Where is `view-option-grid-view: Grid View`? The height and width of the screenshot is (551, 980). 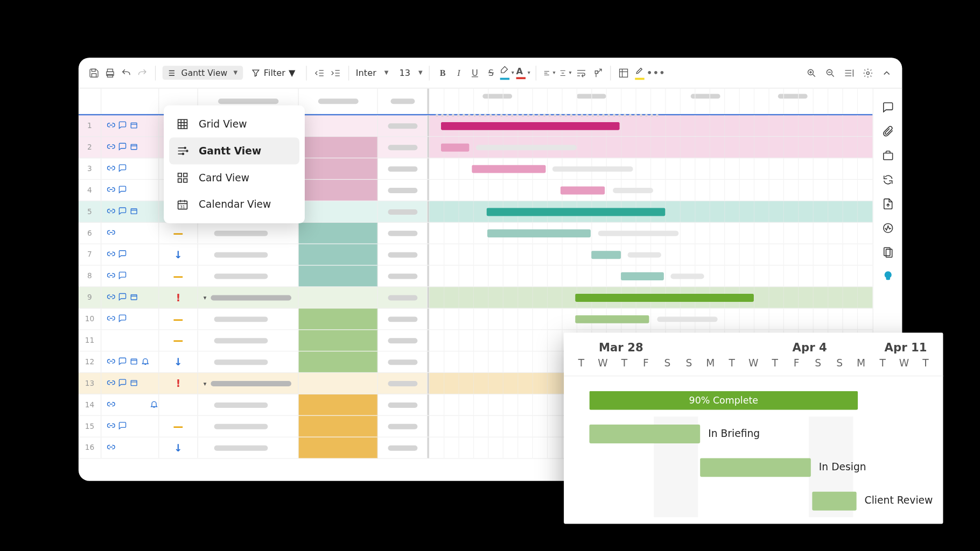
view-option-grid-view: Grid View is located at coordinates (234, 124).